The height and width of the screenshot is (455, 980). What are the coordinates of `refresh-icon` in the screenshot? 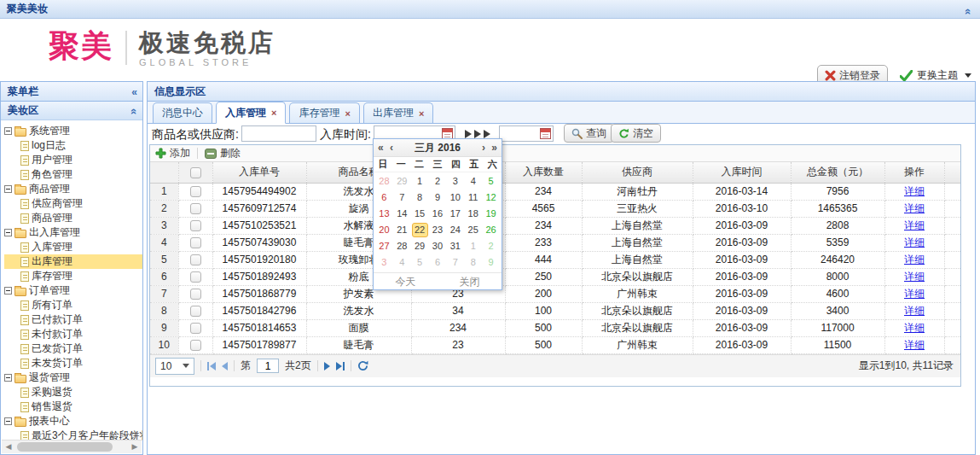 It's located at (363, 365).